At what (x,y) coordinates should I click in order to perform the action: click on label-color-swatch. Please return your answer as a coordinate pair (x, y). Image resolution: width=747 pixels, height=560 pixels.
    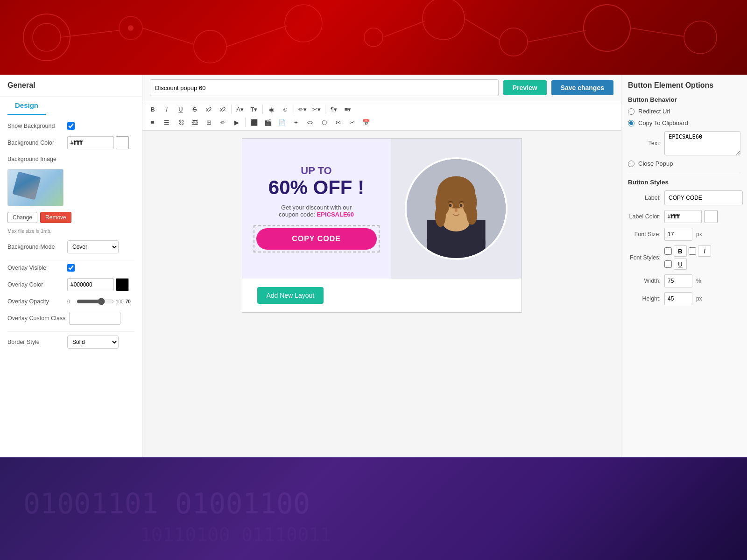
    Looking at the image, I should click on (711, 217).